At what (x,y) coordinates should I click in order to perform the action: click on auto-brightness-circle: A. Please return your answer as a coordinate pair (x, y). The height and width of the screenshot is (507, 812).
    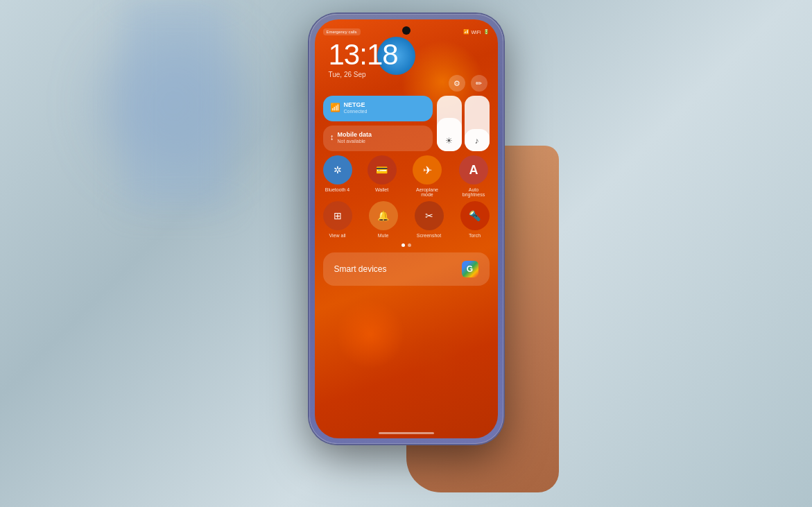
    Looking at the image, I should click on (474, 170).